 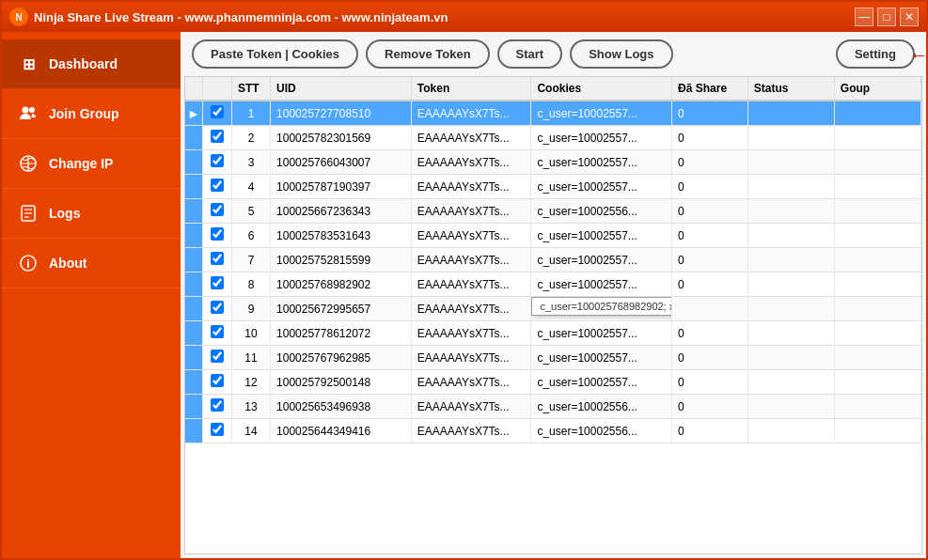 I want to click on show-logs-button: Show Logs, so click(x=621, y=54).